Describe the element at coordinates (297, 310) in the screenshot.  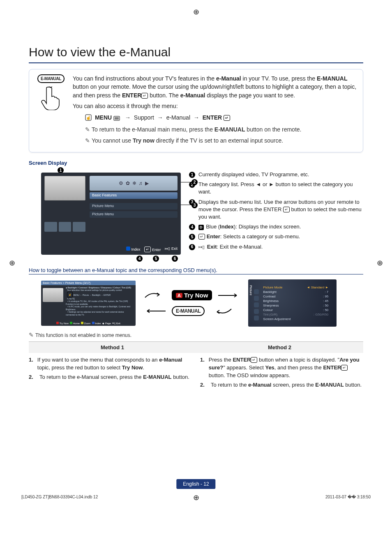
I see `osd-row: Colour: 50` at that location.